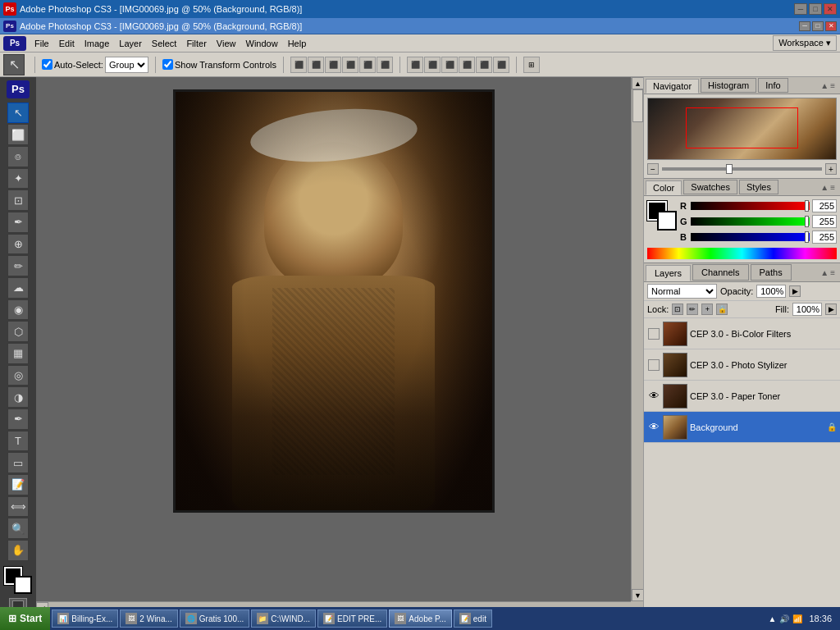 The width and height of the screenshot is (840, 630). Describe the element at coordinates (673, 86) in the screenshot. I see `tab-navigator: Navigator` at that location.